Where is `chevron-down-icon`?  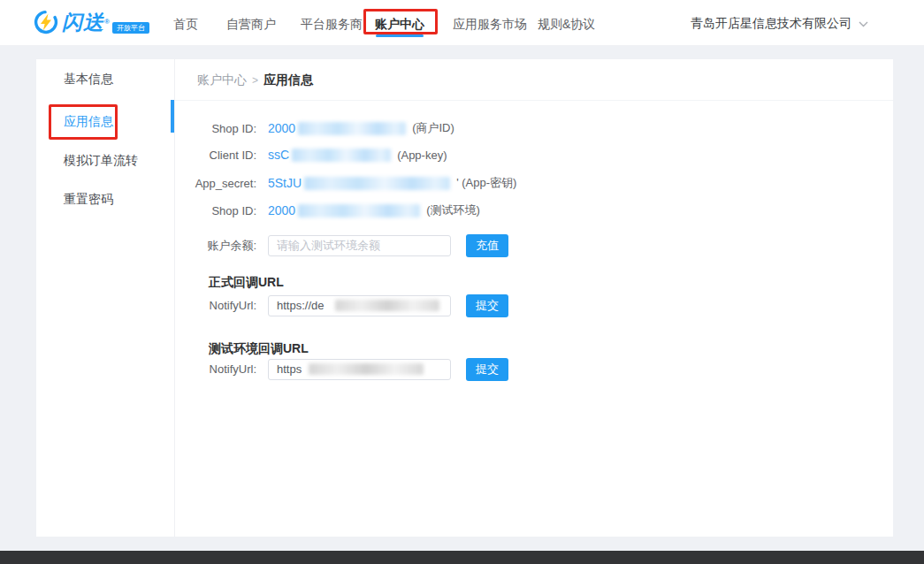
chevron-down-icon is located at coordinates (863, 25).